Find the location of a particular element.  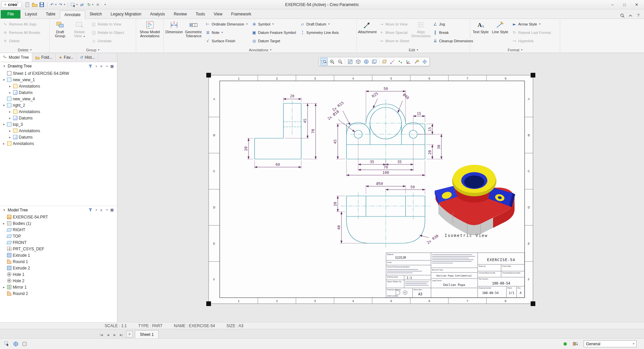

zoom-box-button is located at coordinates (324, 62).